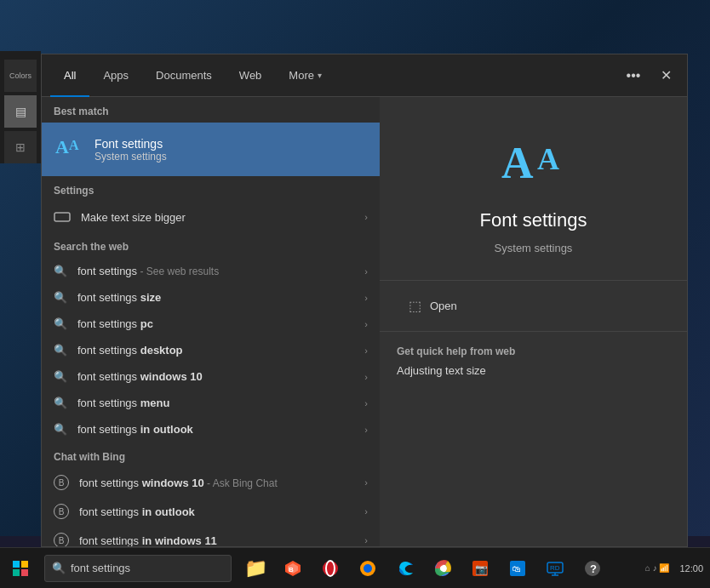 The width and height of the screenshot is (710, 588). What do you see at coordinates (131, 157) in the screenshot?
I see `best-match-subtitle: System settings` at bounding box center [131, 157].